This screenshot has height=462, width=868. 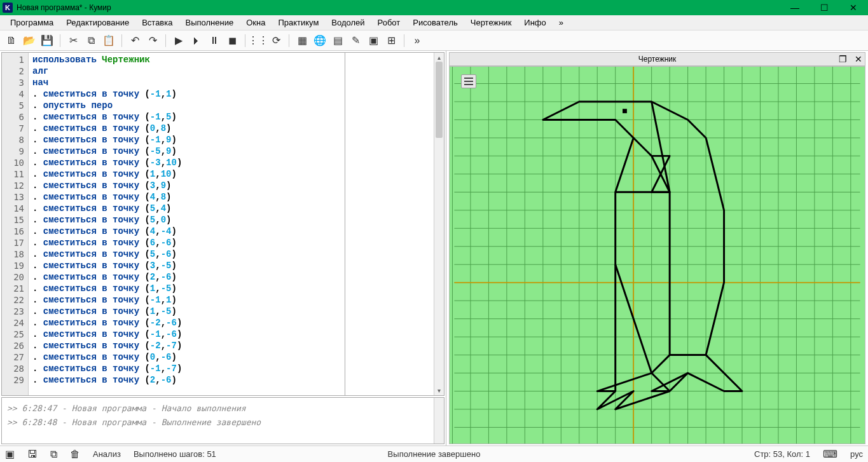 I want to click on status-icon: 🗑, so click(x=75, y=454).